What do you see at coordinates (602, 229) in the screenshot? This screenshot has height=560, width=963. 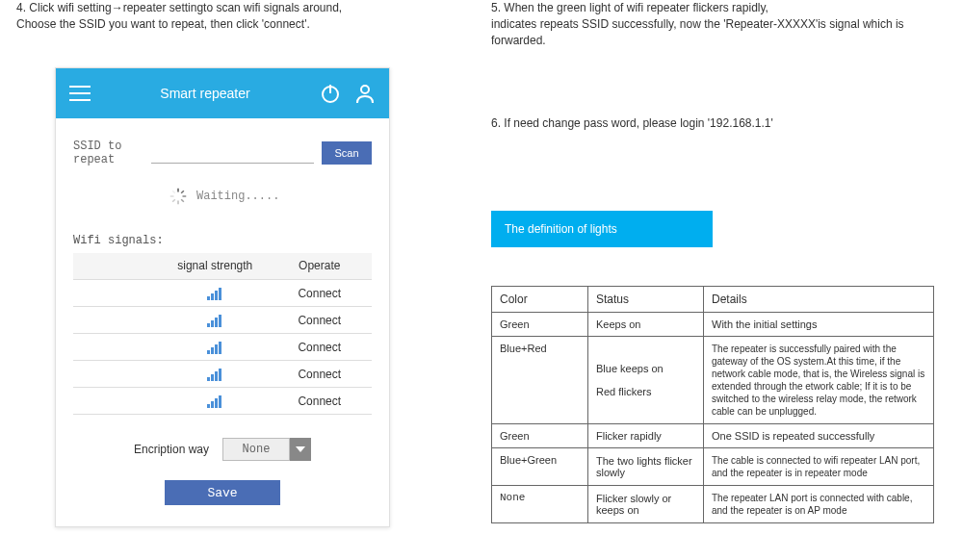 I see `lights-definition-title: The definition of lights` at bounding box center [602, 229].